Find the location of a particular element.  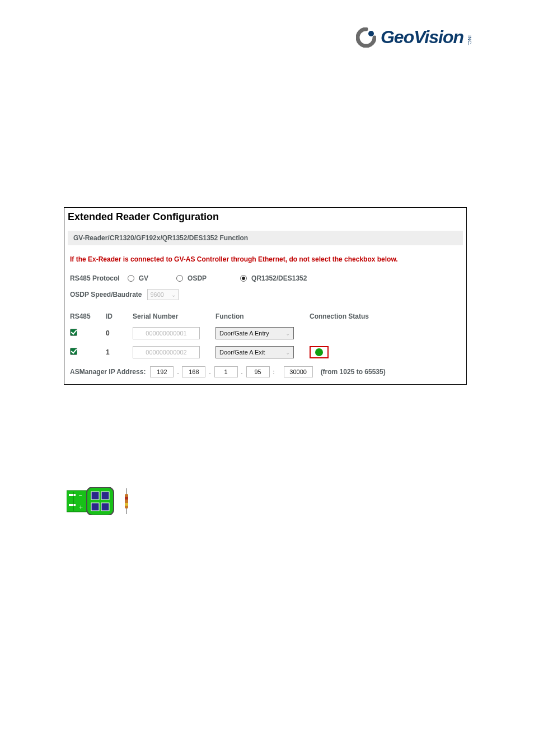

protocol-label: RS485 Protocol is located at coordinates (95, 278).